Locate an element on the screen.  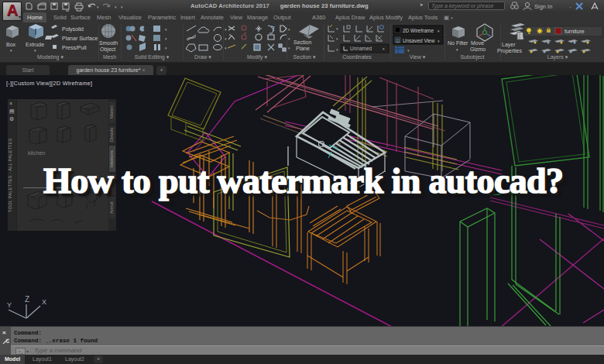
svg-text: Layer is located at coordinates (509, 45).